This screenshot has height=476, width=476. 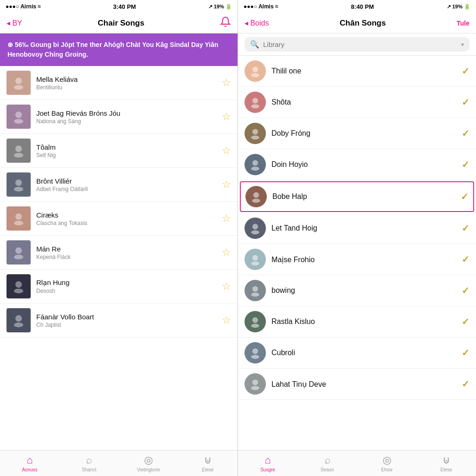 What do you see at coordinates (257, 23) in the screenshot?
I see `right-back-button: ◂ Boids` at bounding box center [257, 23].